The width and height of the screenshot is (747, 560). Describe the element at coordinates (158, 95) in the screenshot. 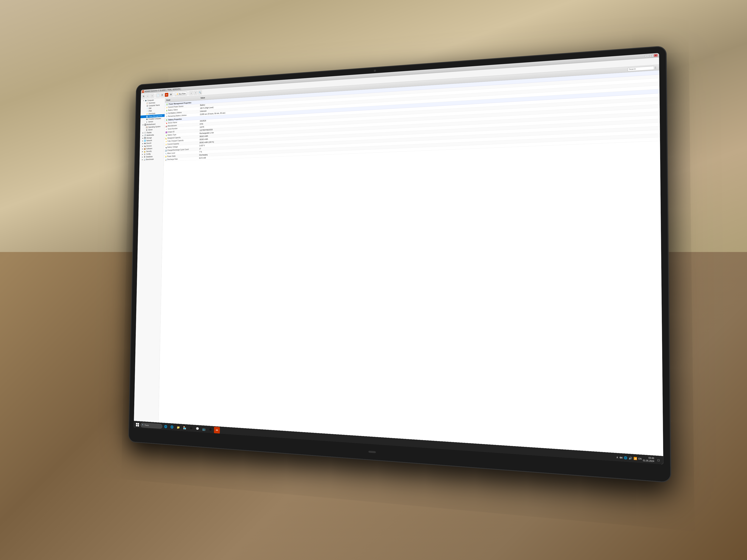

I see `report-button: 📄` at that location.